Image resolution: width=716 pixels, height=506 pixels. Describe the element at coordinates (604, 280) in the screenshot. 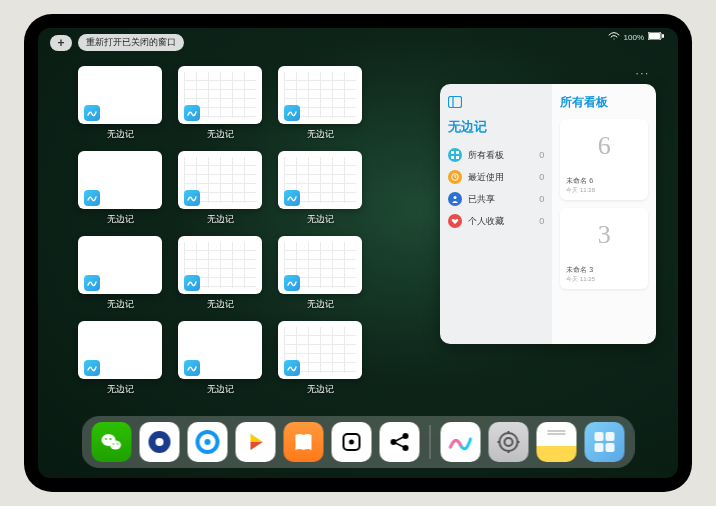

I see `board-time: 今天 11:25` at that location.